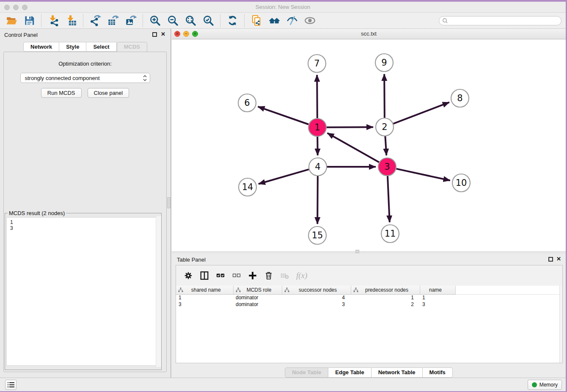 The image size is (567, 392). What do you see at coordinates (548, 385) in the screenshot?
I see `memory-label: Memory` at bounding box center [548, 385].